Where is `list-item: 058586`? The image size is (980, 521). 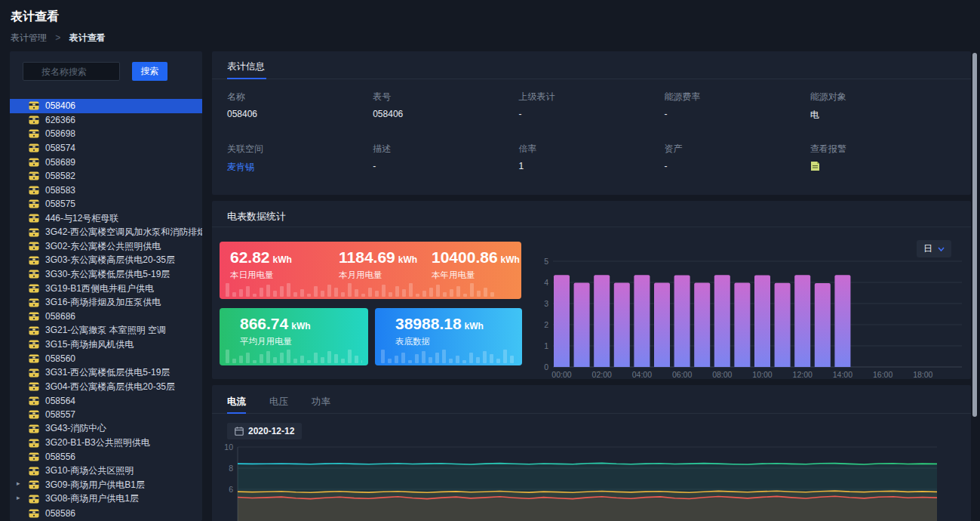
list-item: 058586 is located at coordinates (106, 513).